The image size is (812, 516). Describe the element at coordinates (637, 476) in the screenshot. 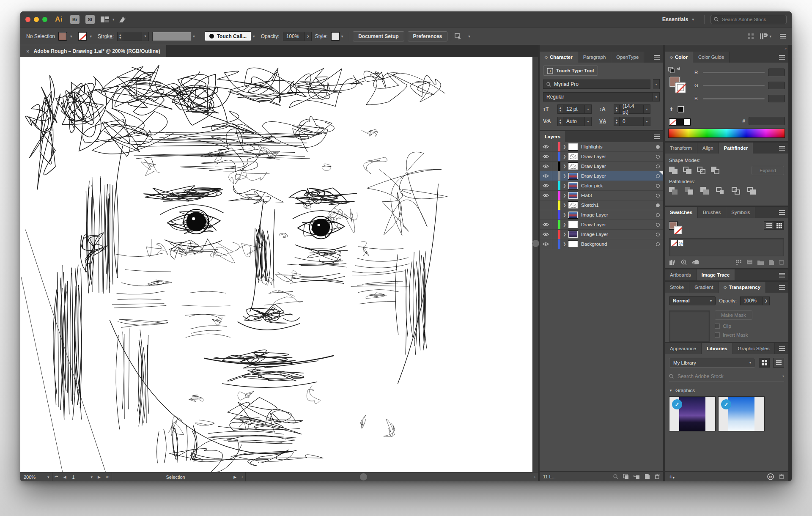

I see `new-sublayer-icon` at that location.